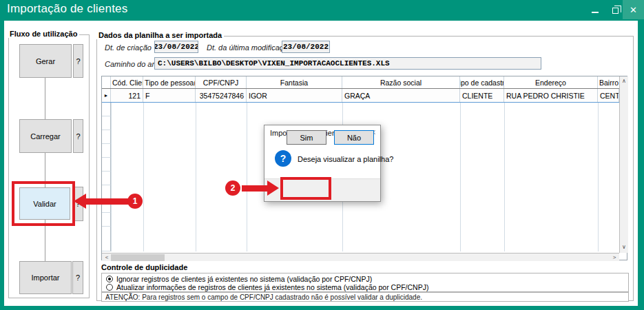 The width and height of the screenshot is (644, 310). I want to click on close-button: ✕, so click(634, 10).